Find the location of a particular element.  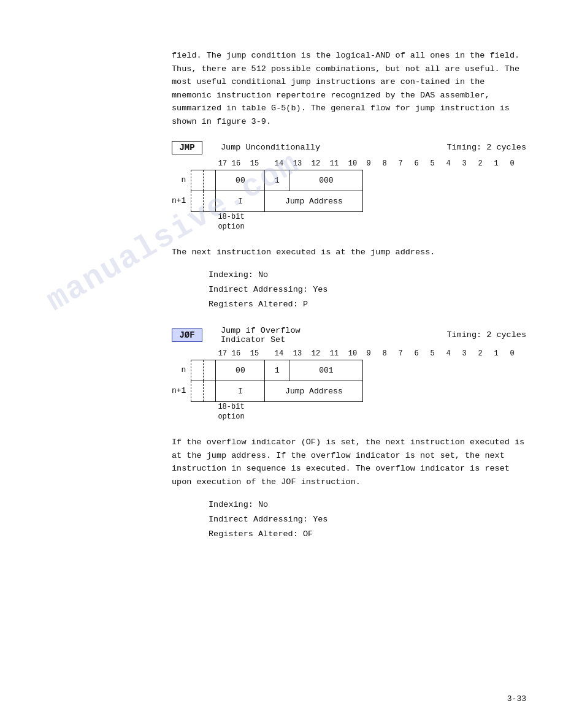

jmp-n-000: 000 is located at coordinates (326, 180).